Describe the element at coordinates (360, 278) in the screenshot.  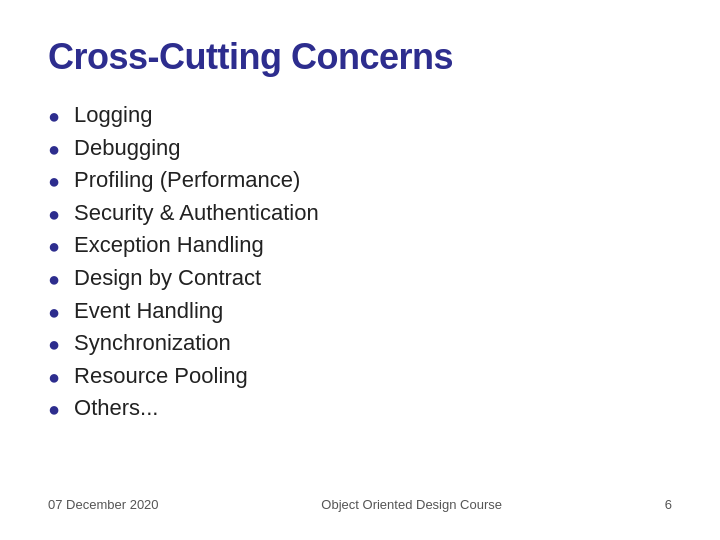
I see `list-item: ●Design by Contract` at that location.